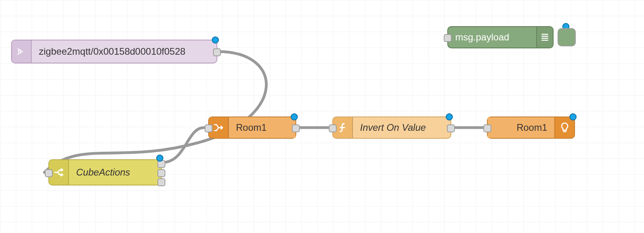 Image resolution: width=644 pixels, height=233 pixels. Describe the element at coordinates (124, 52) in the screenshot. I see `node-label: zigbee2mqtt/0x00158d00010f0528` at that location.